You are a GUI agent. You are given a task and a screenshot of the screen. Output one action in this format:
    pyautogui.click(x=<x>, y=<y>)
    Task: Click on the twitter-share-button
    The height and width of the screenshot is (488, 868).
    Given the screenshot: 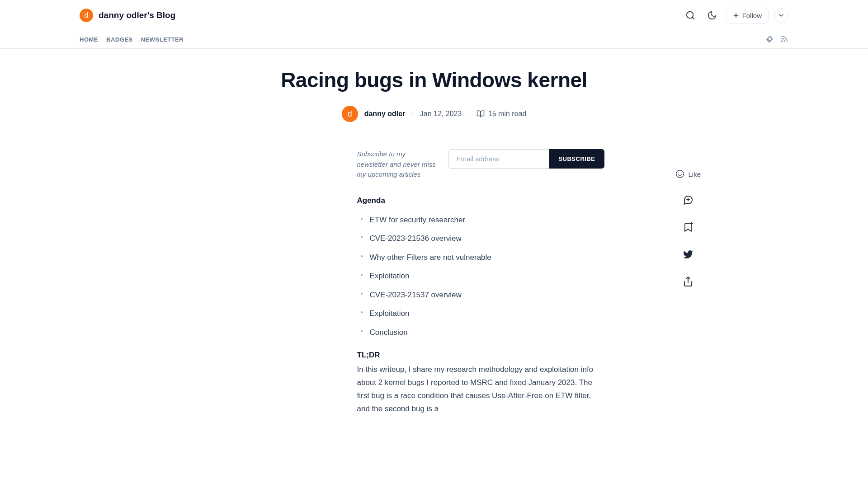 What is the action you would take?
    pyautogui.click(x=688, y=254)
    